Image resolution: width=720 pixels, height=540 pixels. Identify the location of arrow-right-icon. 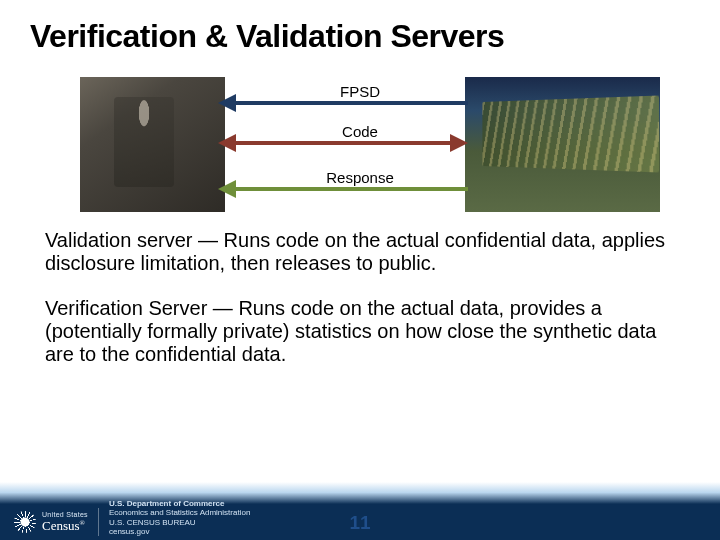
(459, 143).